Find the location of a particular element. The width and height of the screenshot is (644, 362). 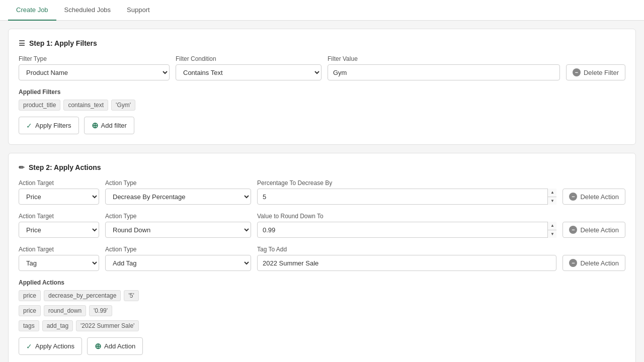

action-type-group-2: Action Type Round Down Decrease By Perce… is located at coordinates (178, 225).